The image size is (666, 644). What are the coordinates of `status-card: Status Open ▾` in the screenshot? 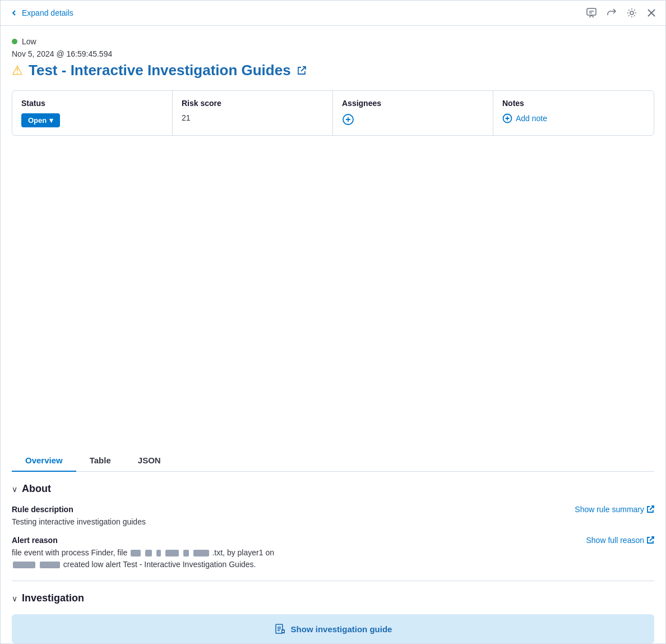 It's located at (92, 113).